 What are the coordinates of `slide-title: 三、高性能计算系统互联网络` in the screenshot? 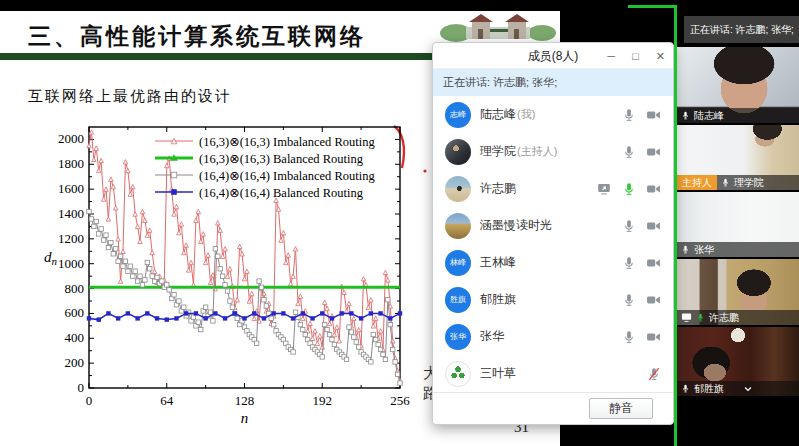 It's located at (197, 36).